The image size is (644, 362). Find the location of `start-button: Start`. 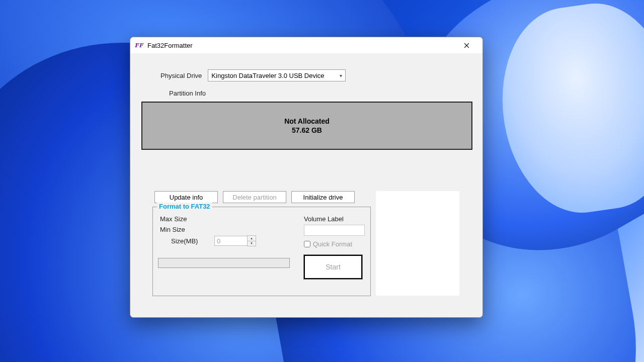

start-button: Start is located at coordinates (333, 267).